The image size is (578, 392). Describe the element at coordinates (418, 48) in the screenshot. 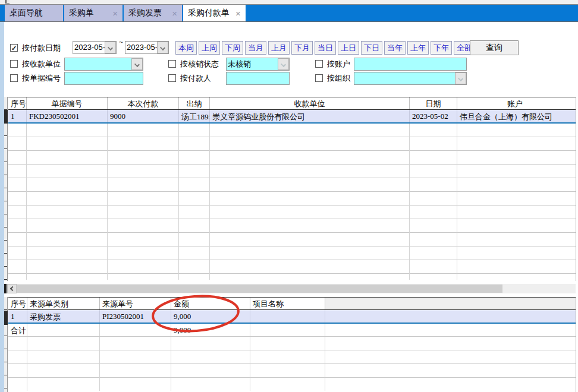

I see `quick-range-last-year: 上年` at that location.